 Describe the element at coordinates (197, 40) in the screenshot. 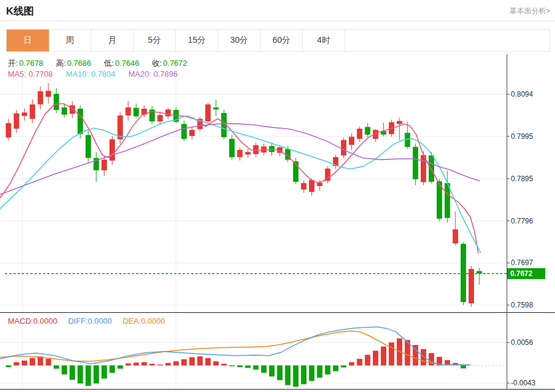

I see `tab-15min: 15分` at that location.